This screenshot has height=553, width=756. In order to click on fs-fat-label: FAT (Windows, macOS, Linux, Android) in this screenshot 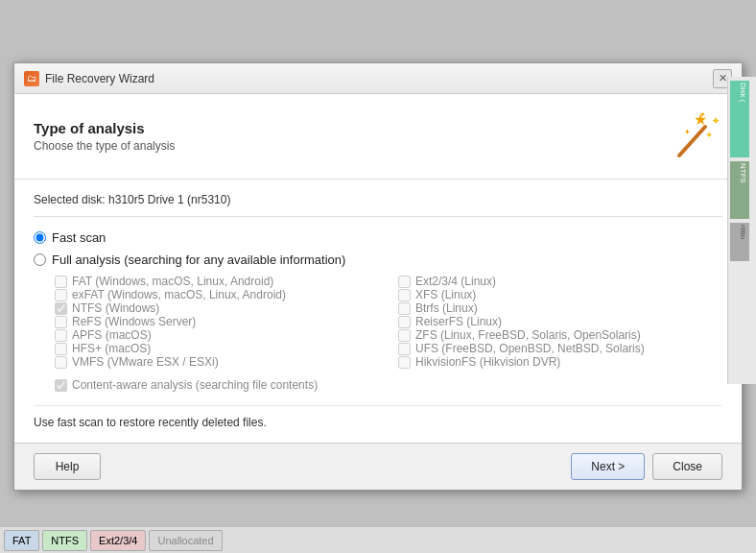, I will do `click(173, 281)`.